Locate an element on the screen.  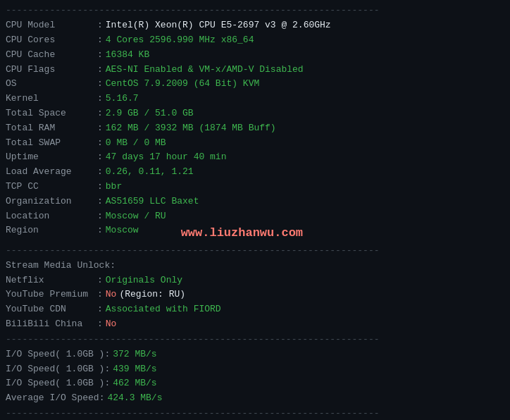
io1-value: 372 MB/s is located at coordinates (135, 355).